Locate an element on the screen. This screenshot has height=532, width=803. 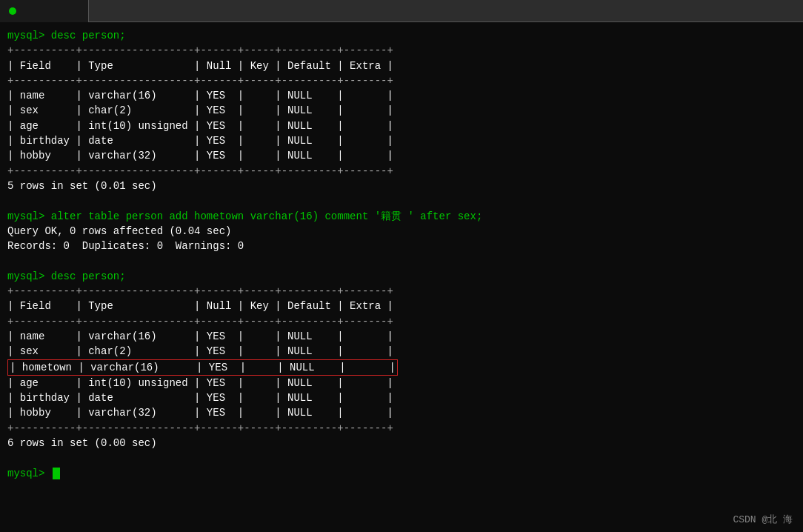
prompt-line: mysql> is located at coordinates (402, 473).